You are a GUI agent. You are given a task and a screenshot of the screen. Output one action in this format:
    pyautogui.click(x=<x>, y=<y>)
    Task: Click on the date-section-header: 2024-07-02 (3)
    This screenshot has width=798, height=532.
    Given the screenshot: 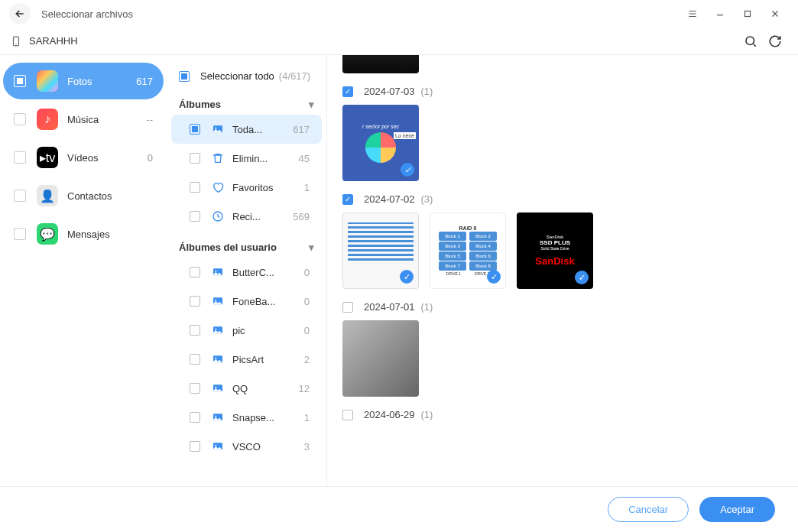 What is the action you would take?
    pyautogui.click(x=563, y=197)
    